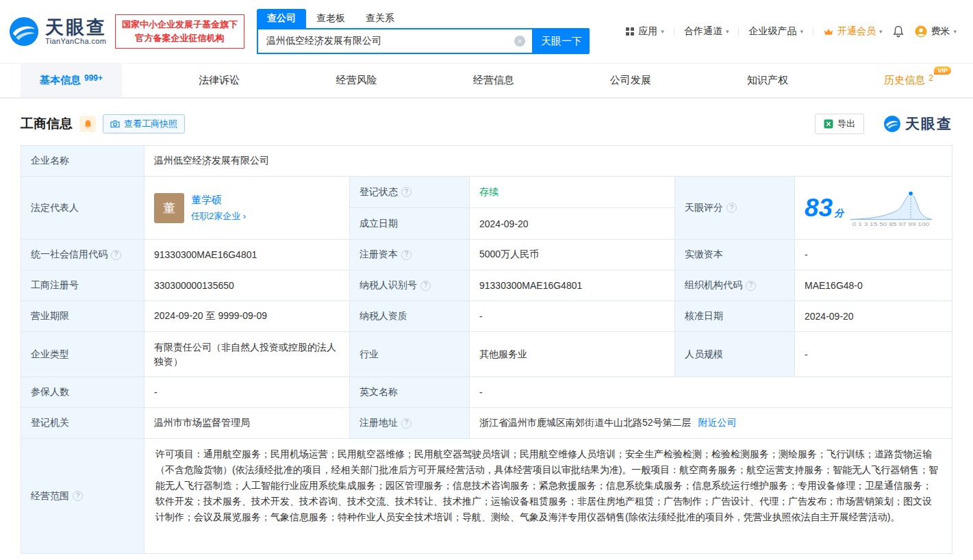 The height and width of the screenshot is (560, 973). What do you see at coordinates (88, 124) in the screenshot?
I see `subscribe-bell-icon` at bounding box center [88, 124].